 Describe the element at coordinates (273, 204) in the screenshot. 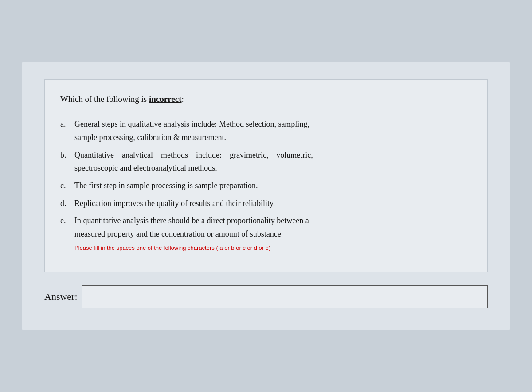

I see `option-d-text: Replication improves the quality of resu…` at that location.